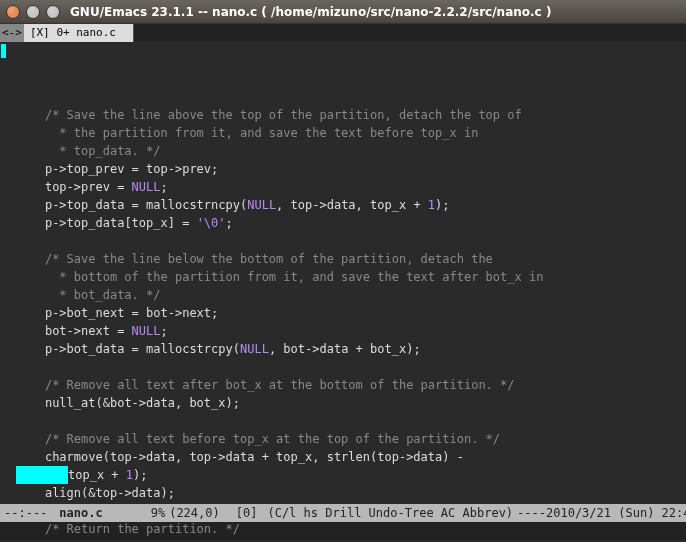  What do you see at coordinates (53, 12) in the screenshot?
I see `maximize-icon` at bounding box center [53, 12].